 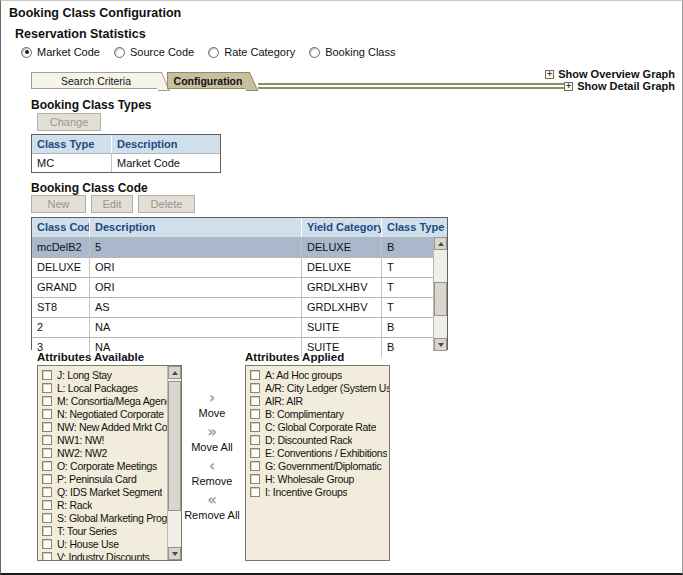 What do you see at coordinates (304, 414) in the screenshot?
I see `list-item-label: B: Complimentary` at bounding box center [304, 414].